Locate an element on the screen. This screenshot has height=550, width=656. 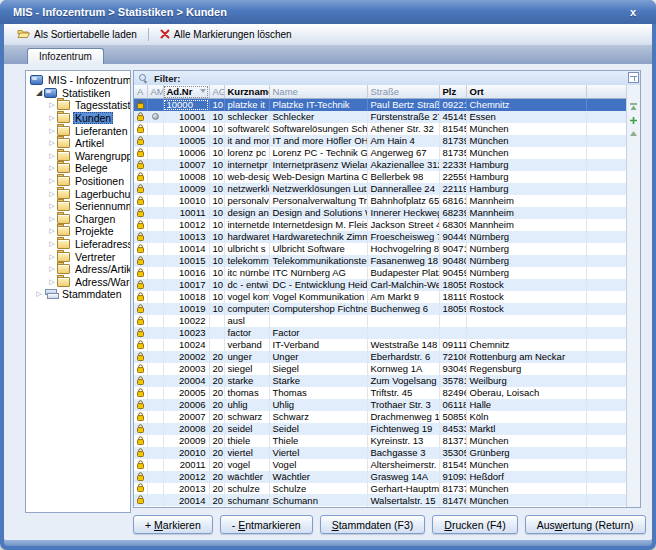
table-cell: 10019 is located at coordinates (186, 309).